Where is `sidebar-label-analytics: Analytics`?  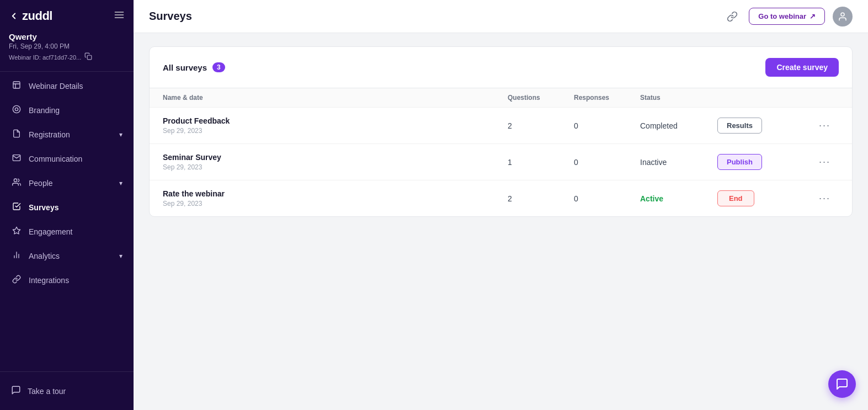 sidebar-label-analytics: Analytics is located at coordinates (44, 256).